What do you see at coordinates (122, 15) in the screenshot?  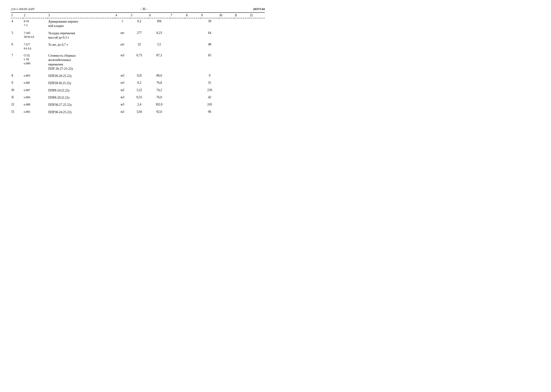 I see `col-header-4: 4` at bounding box center [122, 15].